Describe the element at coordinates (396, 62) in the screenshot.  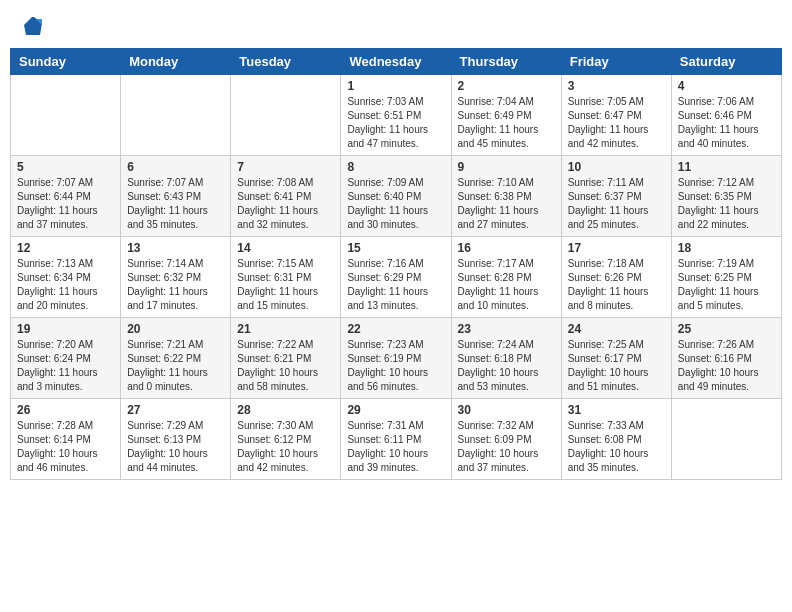
I see `header-row: SundayMondayTuesdayWednesdayThursdayFrid…` at that location.